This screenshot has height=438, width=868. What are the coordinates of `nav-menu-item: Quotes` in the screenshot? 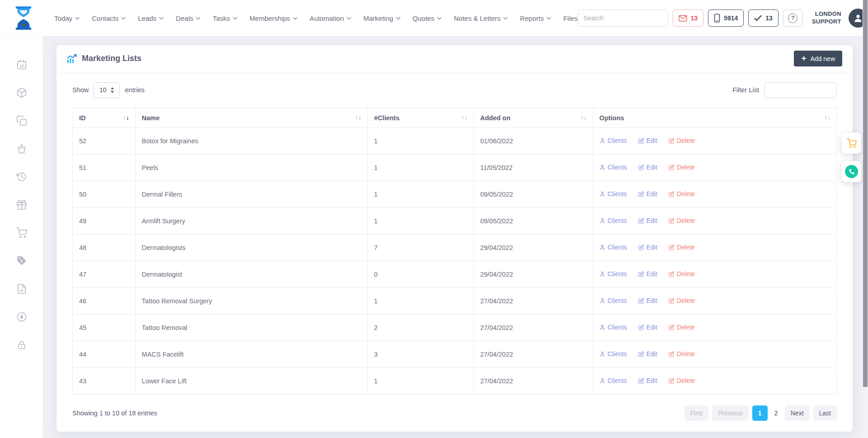 It's located at (427, 18).